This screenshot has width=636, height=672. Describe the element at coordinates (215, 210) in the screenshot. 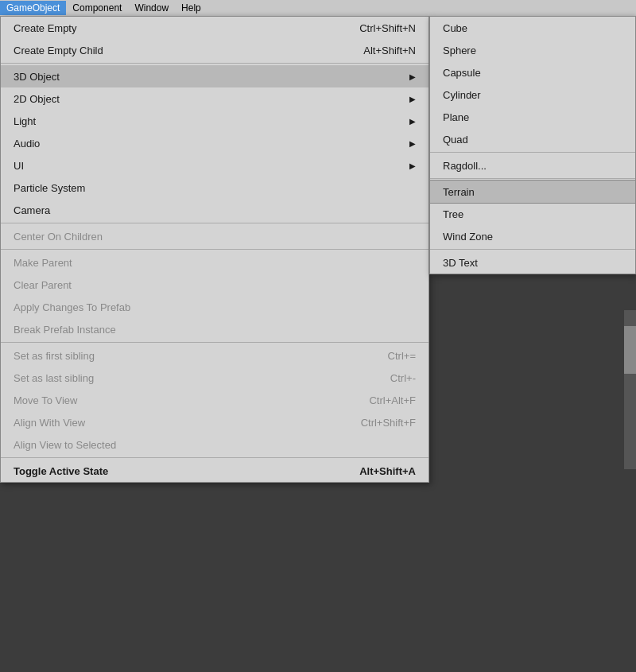

I see `menu-item-camera: Camera` at that location.